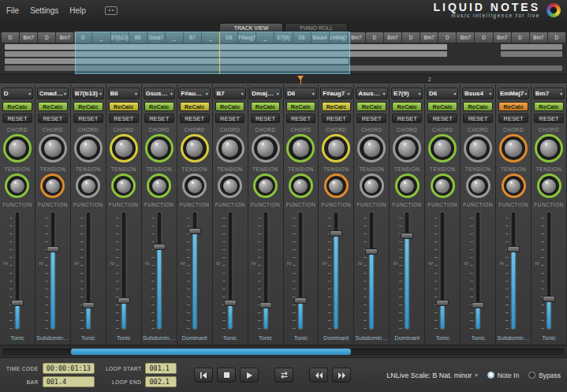  What do you see at coordinates (478, 93) in the screenshot?
I see `chord-select: Bsus4 ▾` at bounding box center [478, 93].